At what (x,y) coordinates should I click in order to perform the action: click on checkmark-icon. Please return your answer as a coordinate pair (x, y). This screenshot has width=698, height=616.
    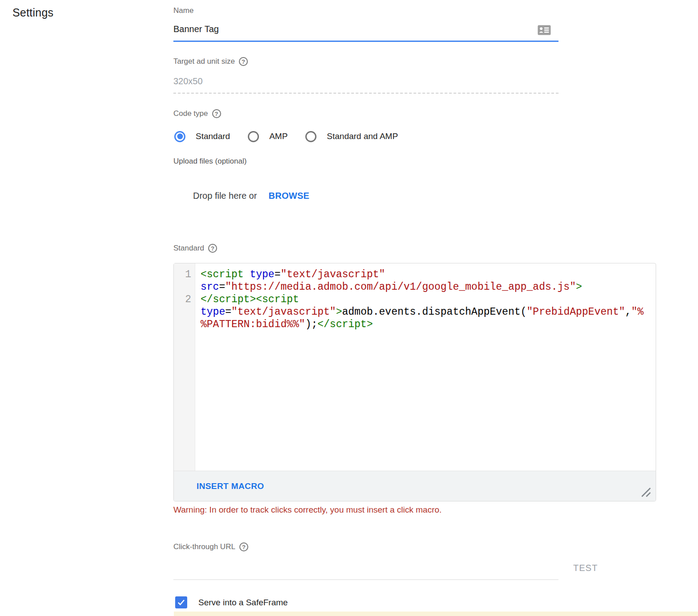
    Looking at the image, I should click on (181, 603).